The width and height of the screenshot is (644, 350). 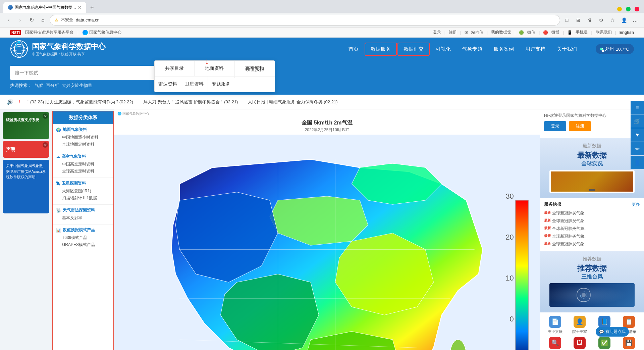 I want to click on float-user-button: 👤, so click(x=637, y=162).